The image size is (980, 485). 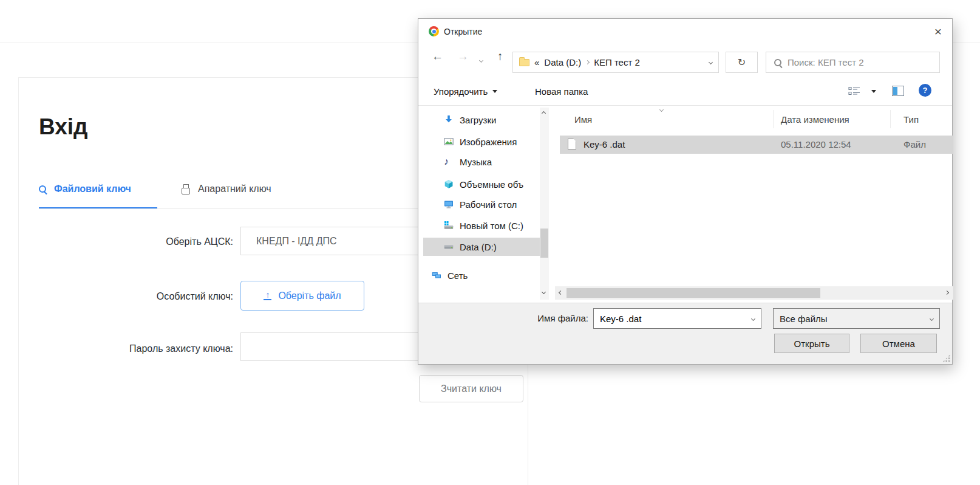 I want to click on new-folder-button: Новая папка, so click(x=561, y=91).